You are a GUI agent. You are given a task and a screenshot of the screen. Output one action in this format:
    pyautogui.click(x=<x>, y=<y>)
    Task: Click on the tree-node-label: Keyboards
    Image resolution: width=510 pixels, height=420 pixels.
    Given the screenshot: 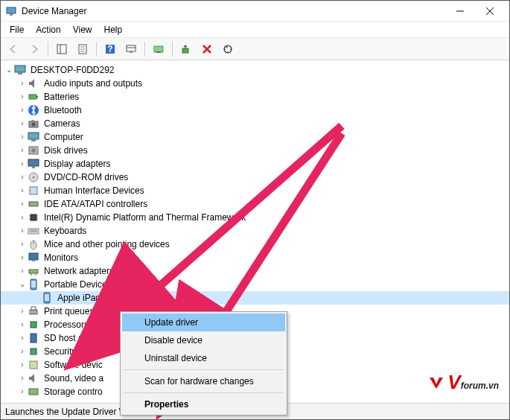 What is the action you would take?
    pyautogui.click(x=66, y=231)
    